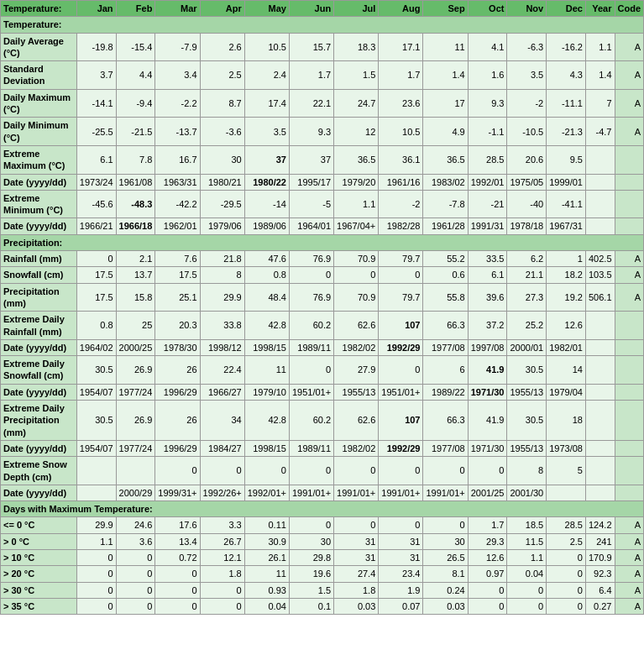 The height and width of the screenshot is (655, 644). I want to click on data-cell: 18.2, so click(566, 275).